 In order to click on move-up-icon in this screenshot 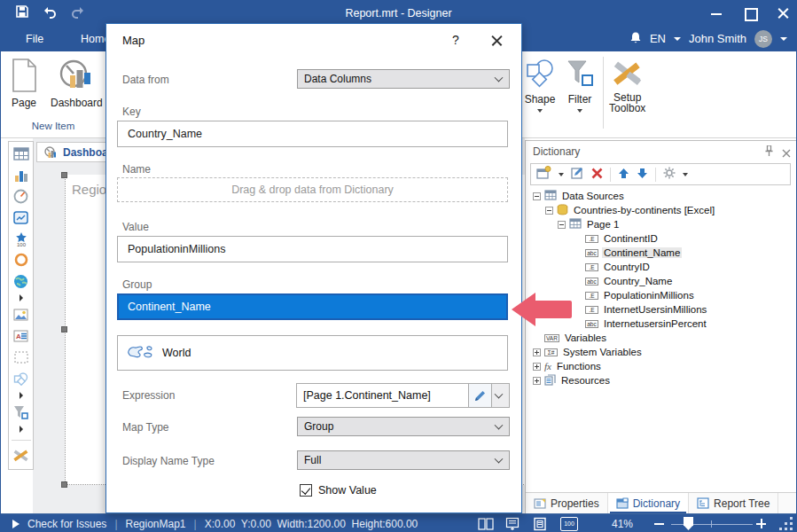, I will do `click(624, 175)`.